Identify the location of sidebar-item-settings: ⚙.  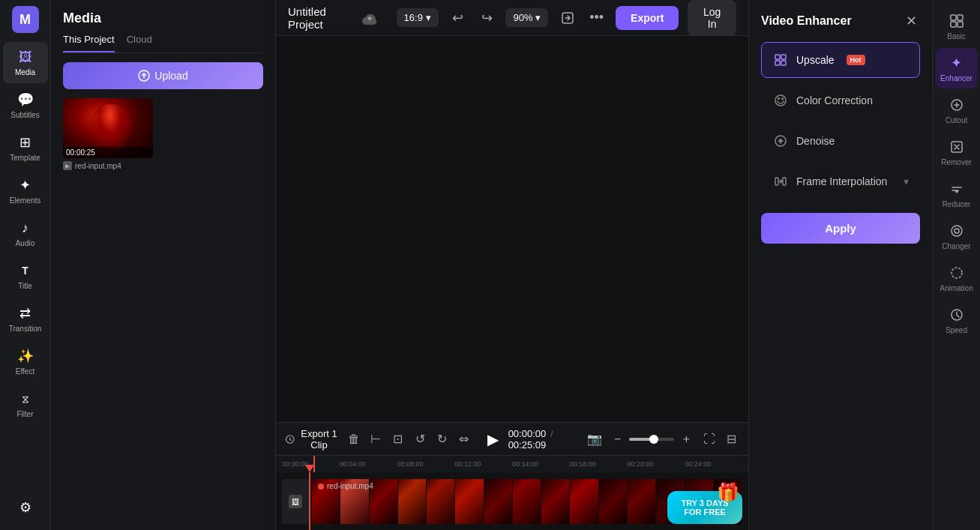
(25, 508).